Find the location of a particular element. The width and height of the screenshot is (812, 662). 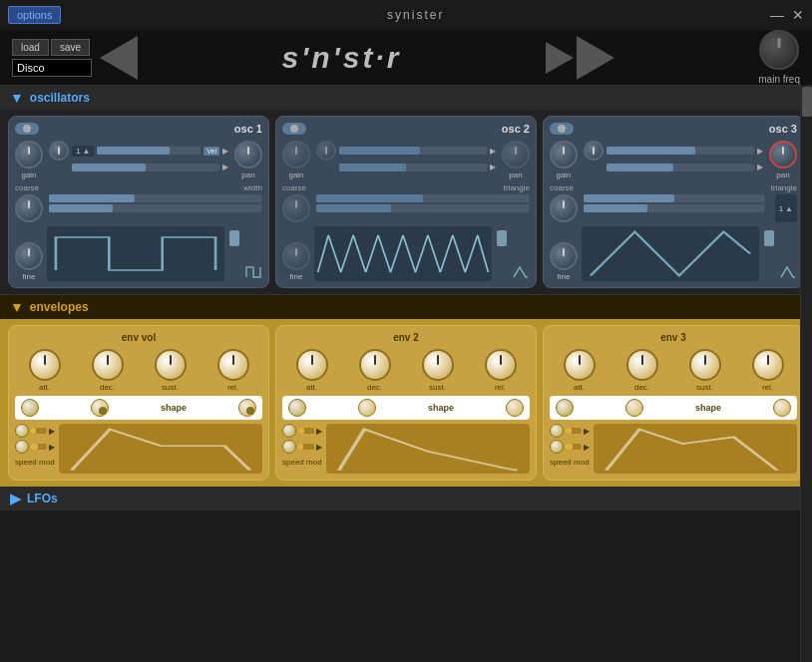

vel-button: Vel is located at coordinates (211, 152).